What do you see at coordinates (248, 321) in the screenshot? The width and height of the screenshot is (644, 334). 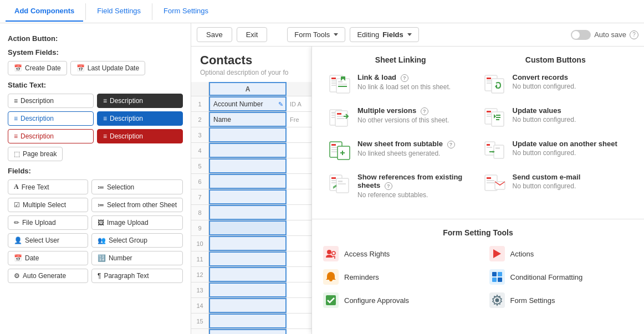 I see `cell-15-a` at bounding box center [248, 321].